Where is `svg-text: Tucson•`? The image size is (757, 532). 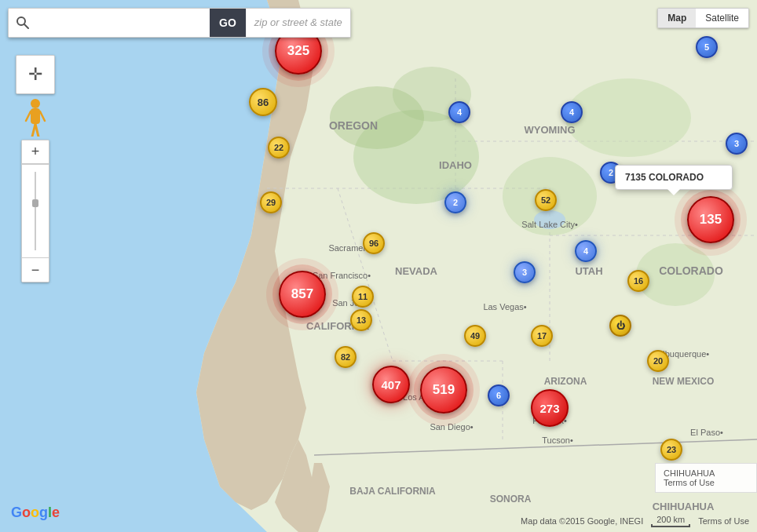 svg-text: Tucson• is located at coordinates (558, 440).